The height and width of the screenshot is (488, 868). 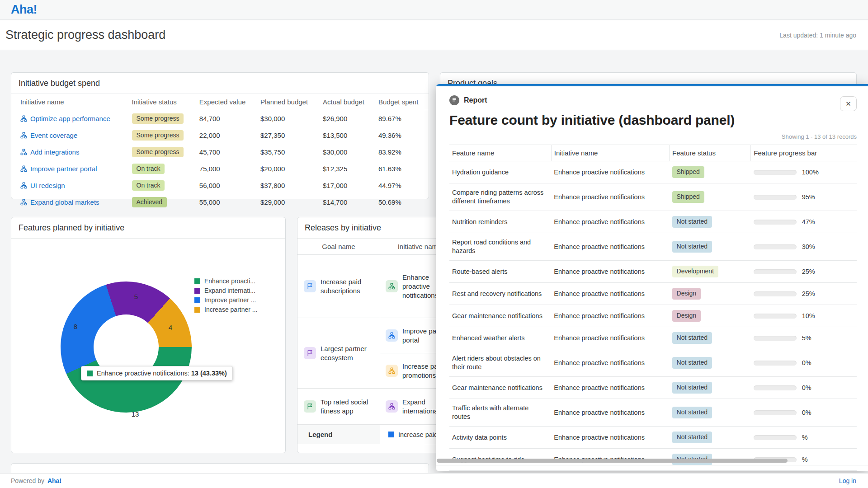 I want to click on table-row: Activity data points Enhance proactive n…, so click(x=653, y=437).